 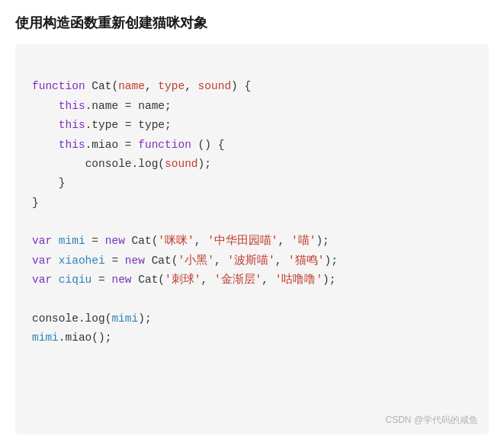 What do you see at coordinates (185, 280) in the screenshot?
I see `line-11: var ciqiu = new Cat('刺球', '金渐层', '咕噜噜');` at bounding box center [185, 280].